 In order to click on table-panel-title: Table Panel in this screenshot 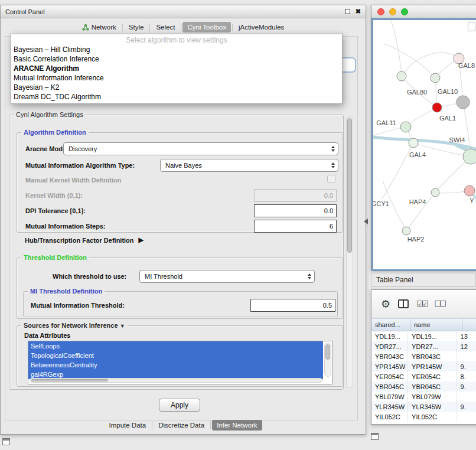, I will do `click(395, 280)`.